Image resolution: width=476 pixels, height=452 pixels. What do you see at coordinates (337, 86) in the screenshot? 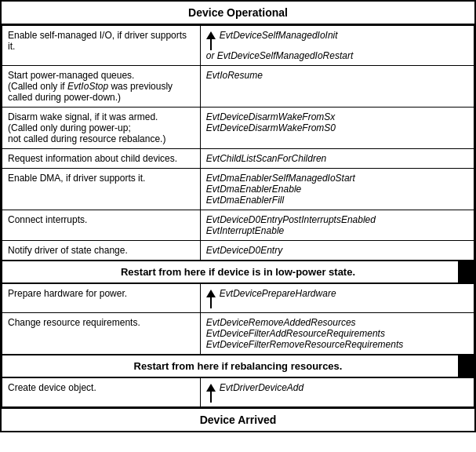
I see `row-events: EvtIoResume` at bounding box center [337, 86].